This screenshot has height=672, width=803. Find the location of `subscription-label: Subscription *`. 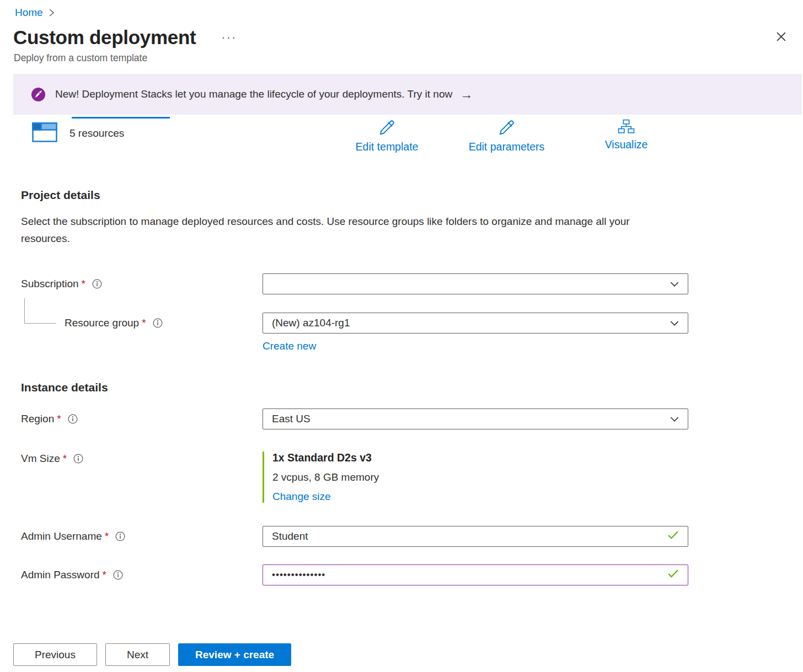

subscription-label: Subscription * is located at coordinates (142, 284).